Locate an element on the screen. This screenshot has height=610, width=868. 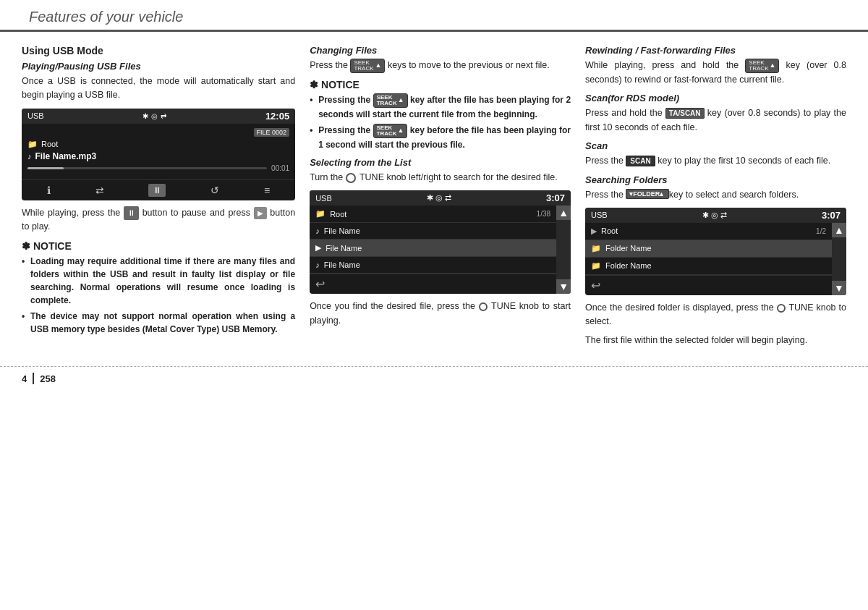
page-header: Features of your vehicle is located at coordinates (434, 16).